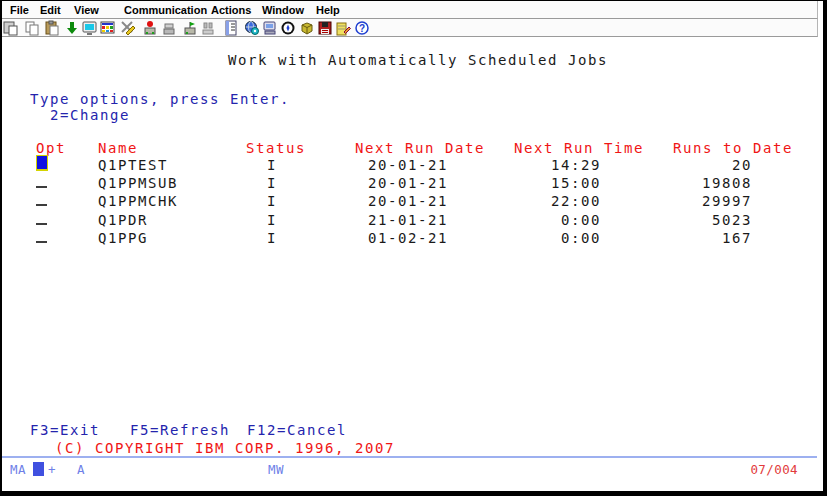  What do you see at coordinates (108, 28) in the screenshot?
I see `color-mapping-icon` at bounding box center [108, 28].